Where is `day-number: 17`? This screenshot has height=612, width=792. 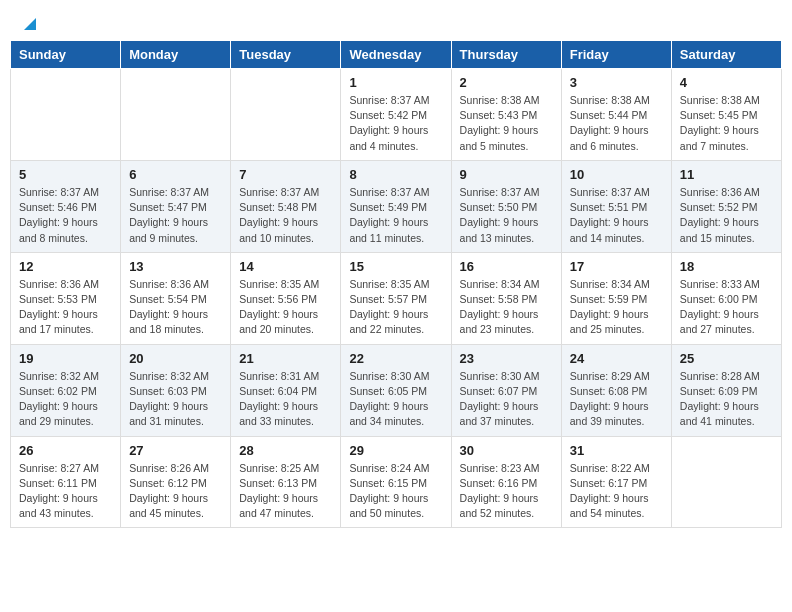
day-number: 17 is located at coordinates (616, 266).